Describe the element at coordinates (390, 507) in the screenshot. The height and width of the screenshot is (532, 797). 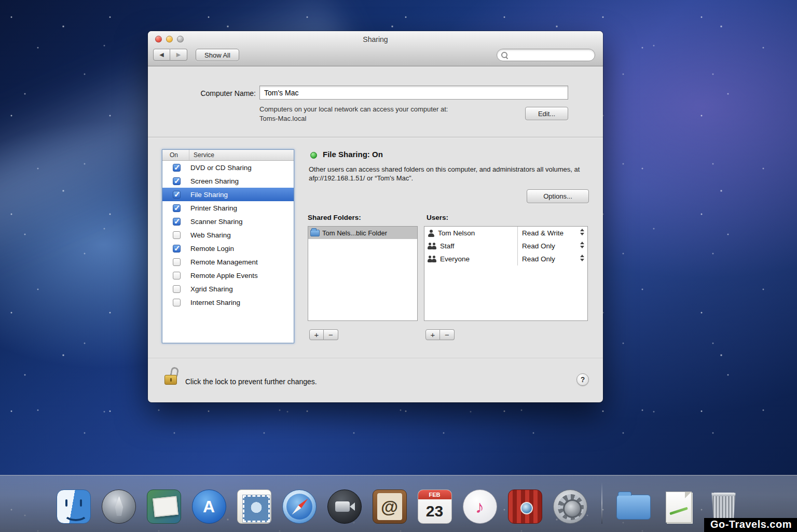
I see `dock-contacts-icon: @` at that location.